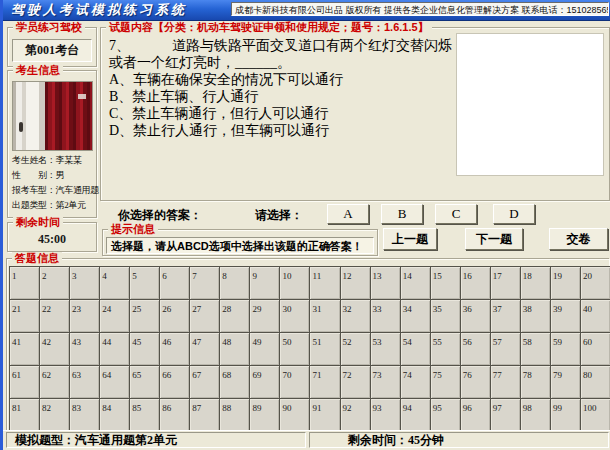 This screenshot has height=450, width=610. Describe the element at coordinates (204, 316) in the screenshot. I see `grid-cell-27: 27` at that location.